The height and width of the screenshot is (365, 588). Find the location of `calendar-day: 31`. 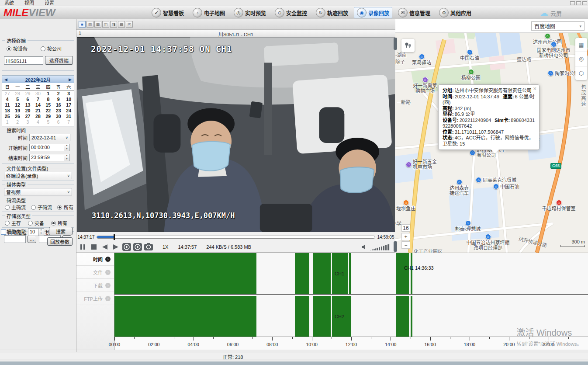

calendar-day: 31 is located at coordinates (68, 116).